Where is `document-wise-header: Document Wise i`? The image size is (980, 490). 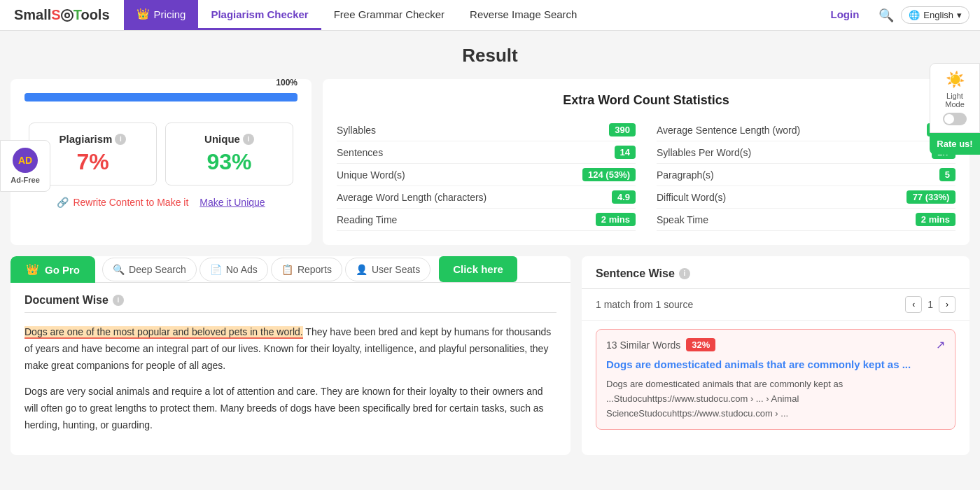 document-wise-header: Document Wise i is located at coordinates (290, 298).